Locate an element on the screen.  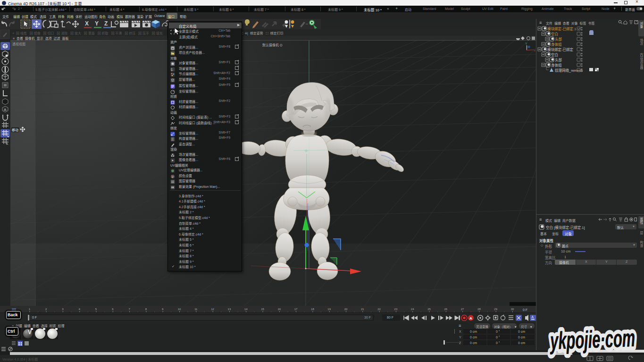
svg-text: 4 is located at coordinates (80, 309).